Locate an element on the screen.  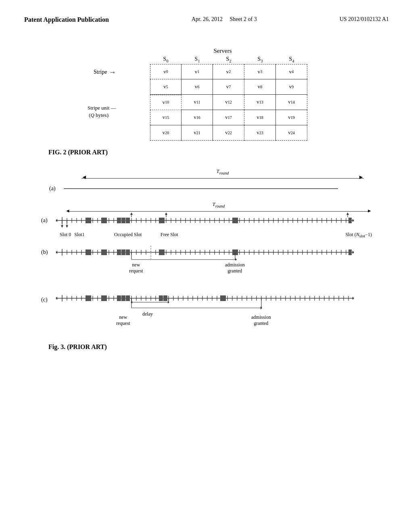
section-a: (a) // This will be generated inline is located at coordinates (206, 189).